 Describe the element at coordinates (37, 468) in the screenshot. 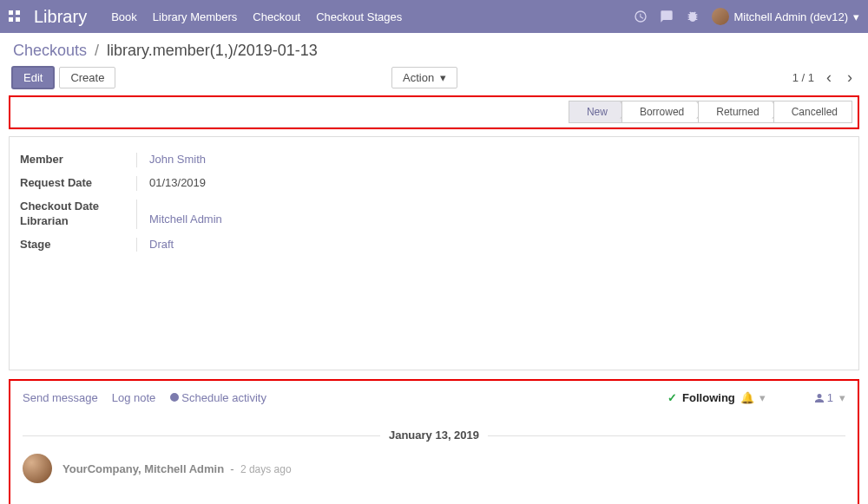

I see `message-avatar` at that location.